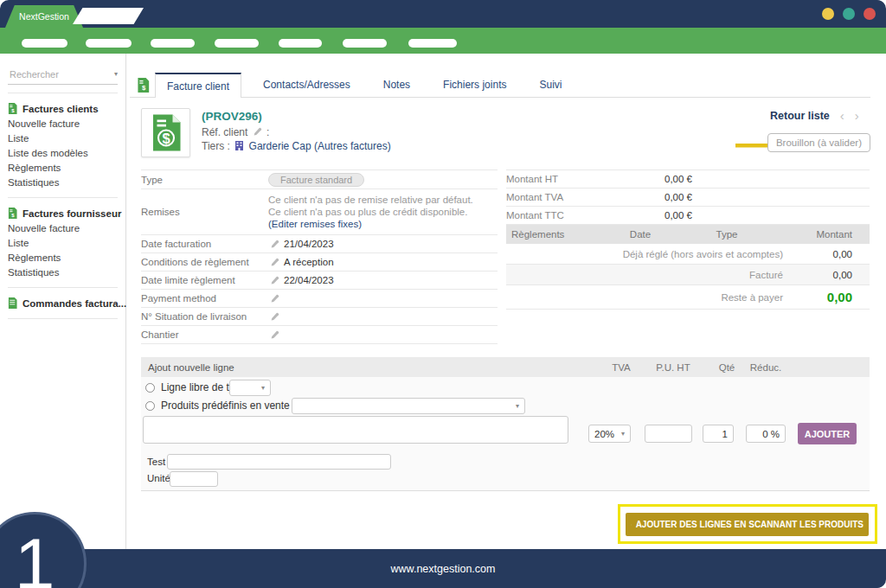 The height and width of the screenshot is (588, 886). What do you see at coordinates (44, 16) in the screenshot?
I see `brand-label: NextGestion` at bounding box center [44, 16].